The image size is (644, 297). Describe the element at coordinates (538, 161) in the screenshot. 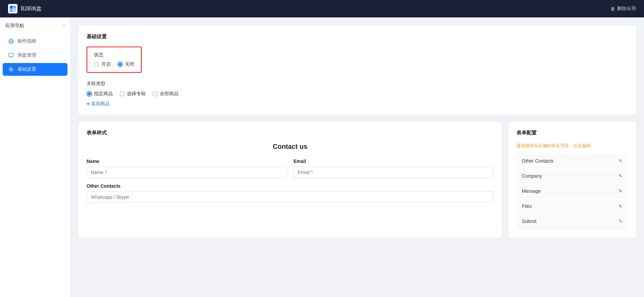

I see `config-item-other-contacts-label: Other Contacts` at that location.